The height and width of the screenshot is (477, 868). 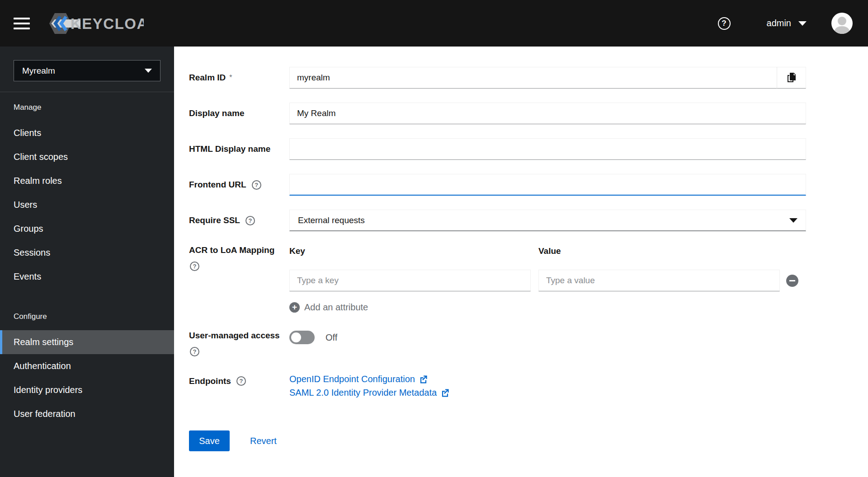 What do you see at coordinates (302, 337) in the screenshot?
I see `uma-toggle` at bounding box center [302, 337].